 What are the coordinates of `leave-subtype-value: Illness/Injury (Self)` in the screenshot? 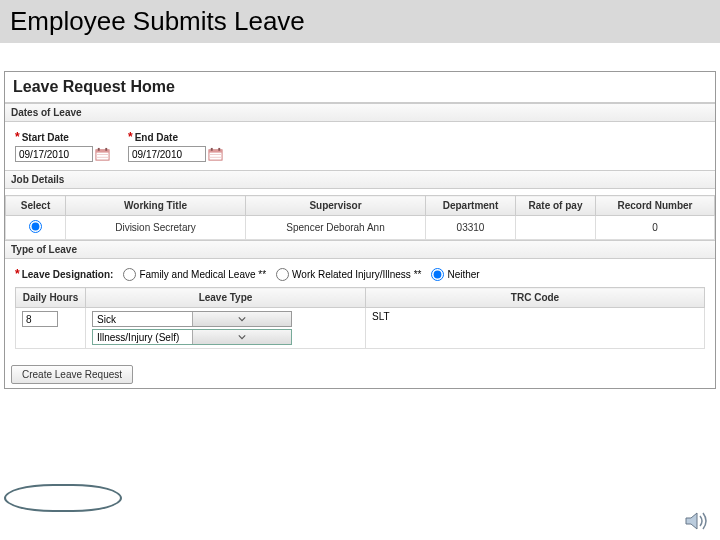 It's located at (142, 338).